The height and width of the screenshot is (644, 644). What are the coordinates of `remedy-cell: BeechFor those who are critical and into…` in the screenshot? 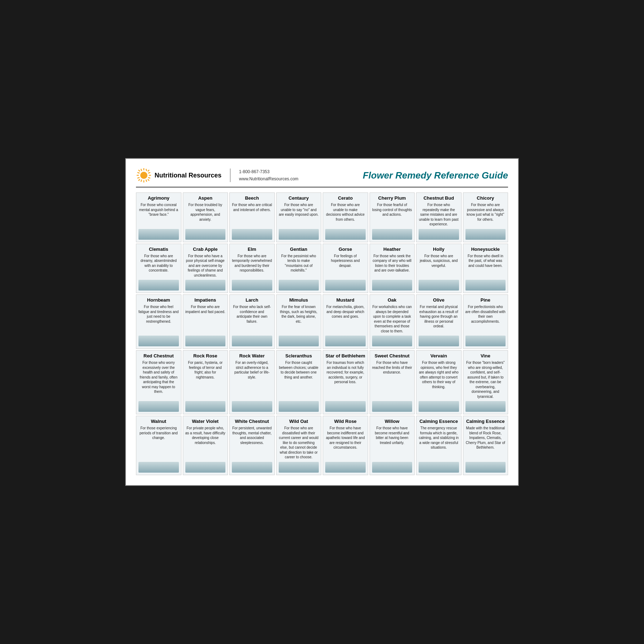 It's located at (252, 218).